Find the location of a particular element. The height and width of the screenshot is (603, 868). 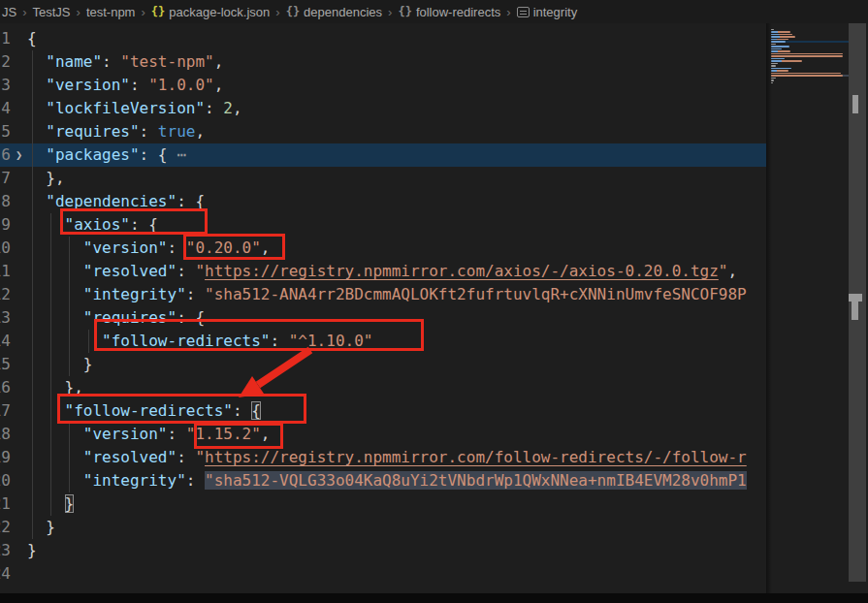

code-line-22: 22 } is located at coordinates (383, 527).